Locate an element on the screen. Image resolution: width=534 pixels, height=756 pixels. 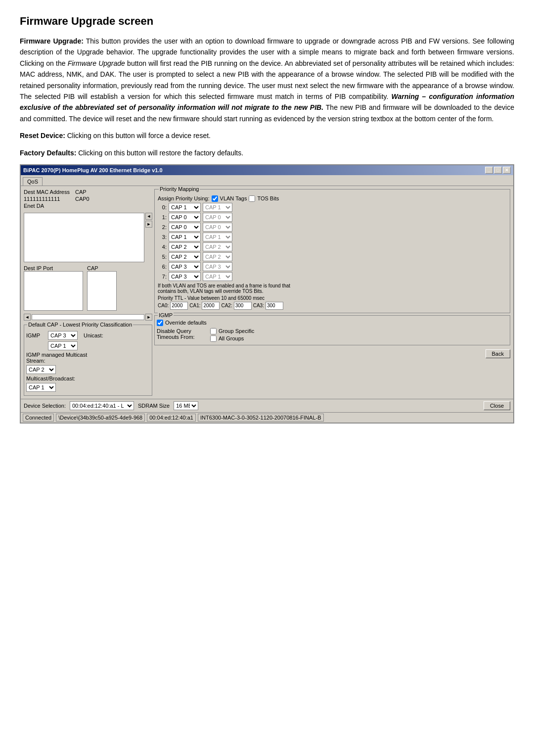
priority-cap-select-7: CAP 3 CAP 0CAP 1CAP 2CAP 3 is located at coordinates (185, 277).